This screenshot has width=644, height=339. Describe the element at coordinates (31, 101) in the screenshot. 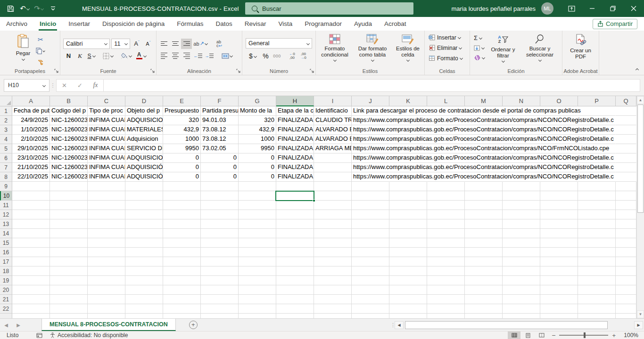

I see `column-header-A: A` at that location.